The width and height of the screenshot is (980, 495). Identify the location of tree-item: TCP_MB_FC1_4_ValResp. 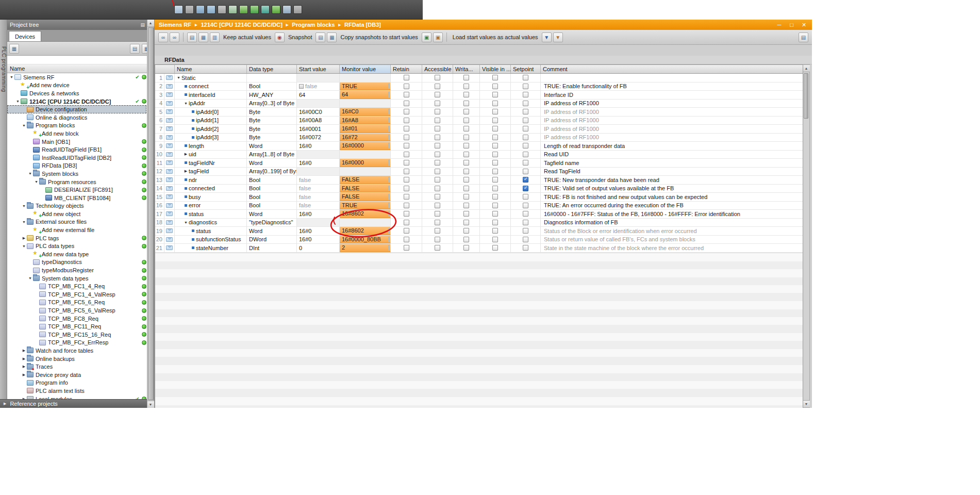
(77, 294).